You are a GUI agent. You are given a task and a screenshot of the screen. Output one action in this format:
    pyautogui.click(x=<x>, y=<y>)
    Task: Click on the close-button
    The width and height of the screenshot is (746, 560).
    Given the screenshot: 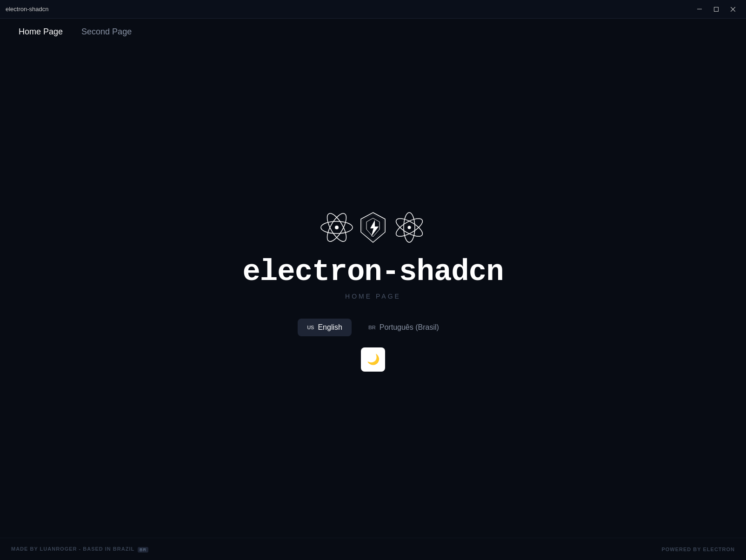 What is the action you would take?
    pyautogui.click(x=733, y=9)
    